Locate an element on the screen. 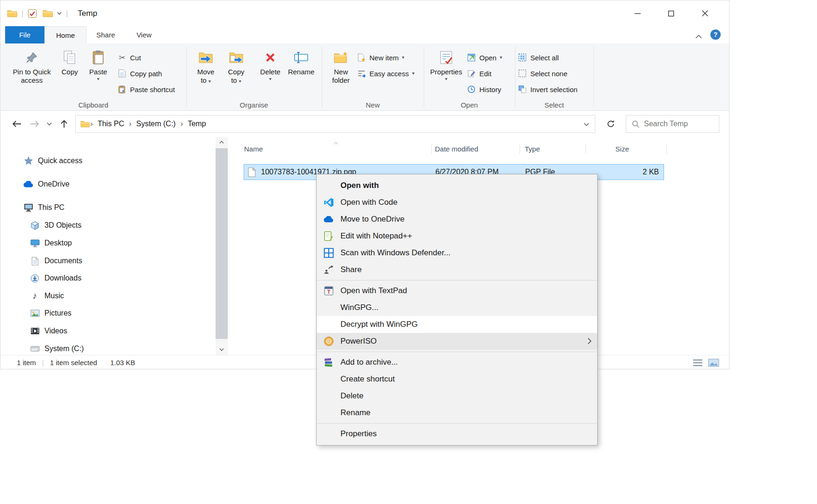 The width and height of the screenshot is (817, 504). sidebar-item-music: ♪ Music is located at coordinates (108, 296).